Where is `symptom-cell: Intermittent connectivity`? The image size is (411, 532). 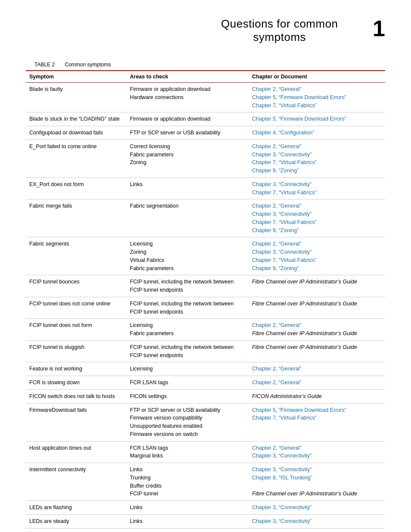 symptom-cell: Intermittent connectivity is located at coordinates (76, 482).